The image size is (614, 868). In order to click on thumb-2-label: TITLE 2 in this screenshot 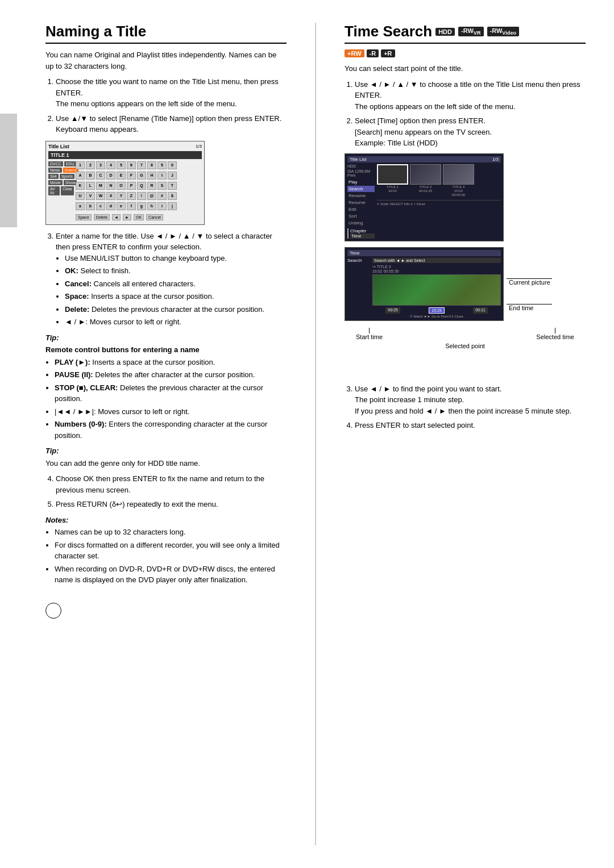, I will do `click(425, 187)`.